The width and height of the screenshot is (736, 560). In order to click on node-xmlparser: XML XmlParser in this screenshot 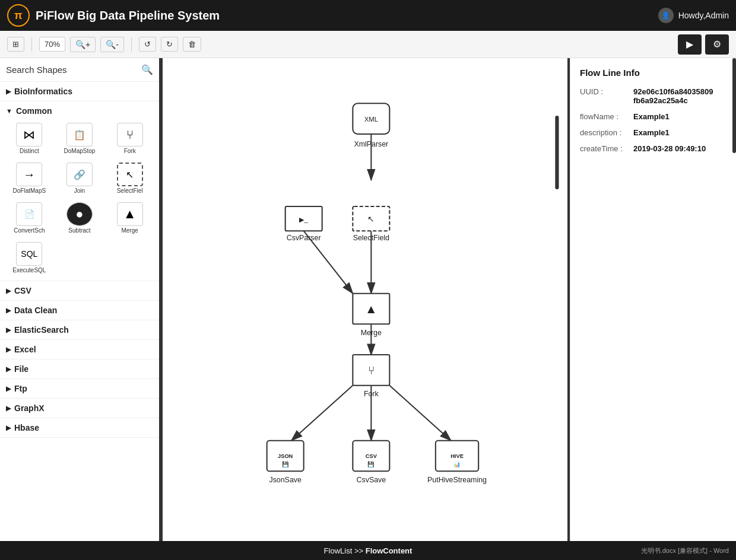, I will do `click(371, 126)`.